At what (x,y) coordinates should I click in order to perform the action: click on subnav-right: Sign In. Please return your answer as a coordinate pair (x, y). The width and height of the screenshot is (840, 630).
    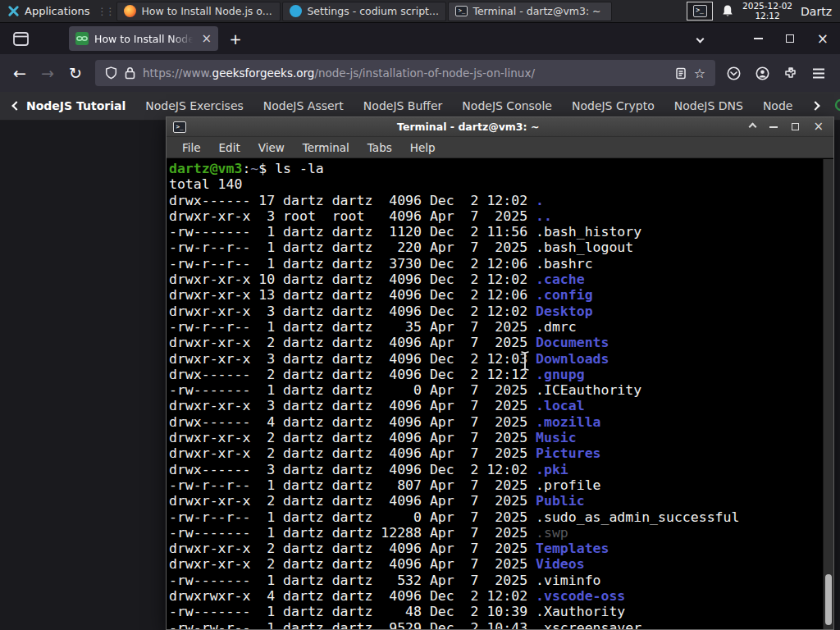
    Looking at the image, I should click on (826, 106).